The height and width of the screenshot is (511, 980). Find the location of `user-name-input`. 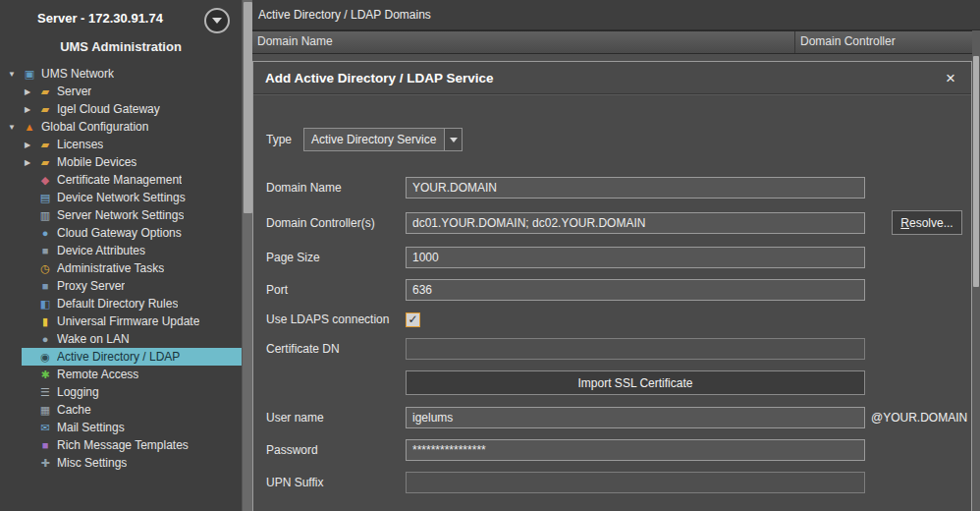

user-name-input is located at coordinates (635, 418).